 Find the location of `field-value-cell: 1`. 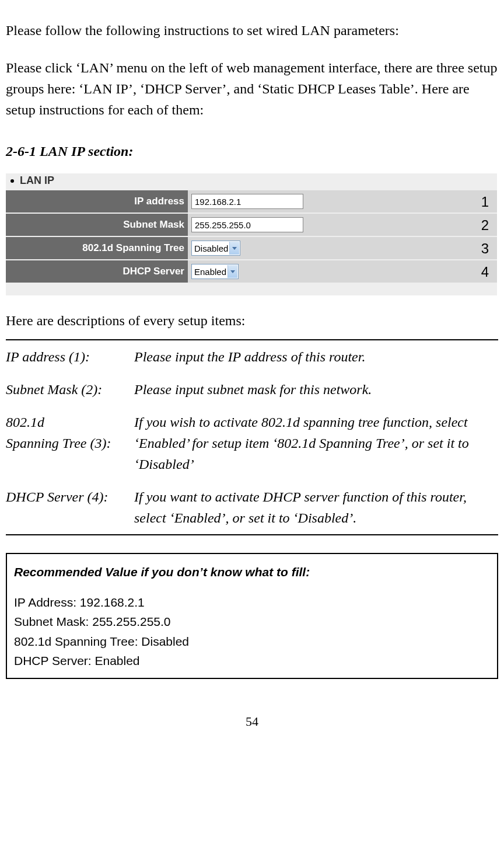

field-value-cell: 1 is located at coordinates (342, 202).